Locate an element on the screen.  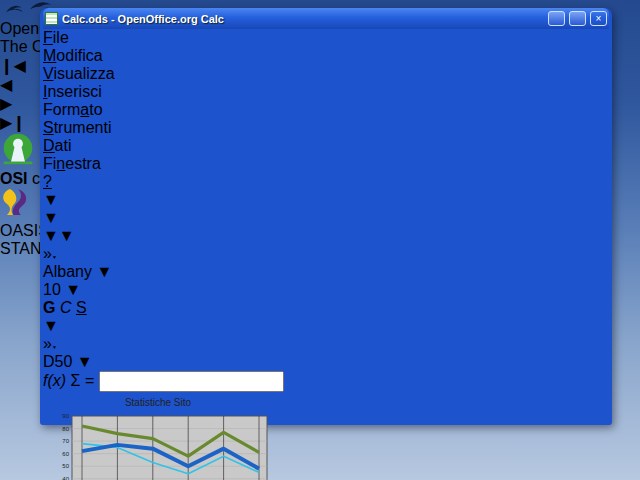
function-wizard-icon: f(x) is located at coordinates (54, 380).